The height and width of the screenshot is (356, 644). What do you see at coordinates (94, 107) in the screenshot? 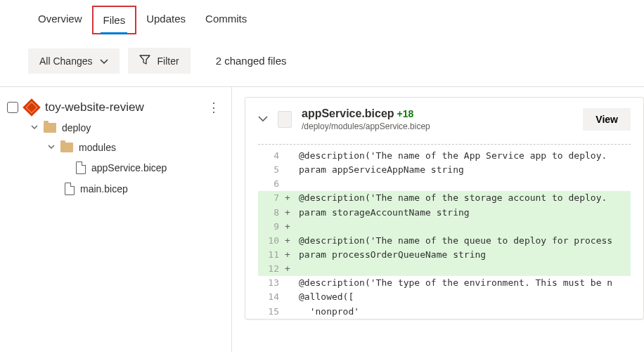
I see `repo-name: toy-website-review` at bounding box center [94, 107].